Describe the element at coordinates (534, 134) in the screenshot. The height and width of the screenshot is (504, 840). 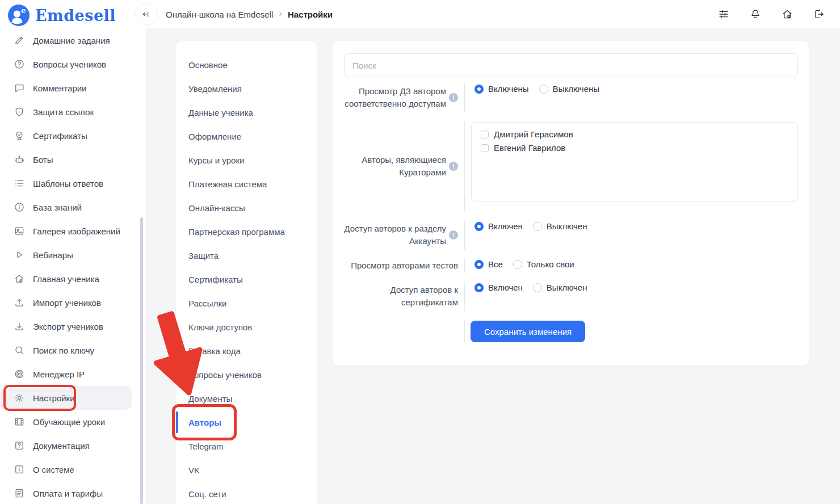
I see `checkbox-option-label: Дмитрий Герасимов` at that location.